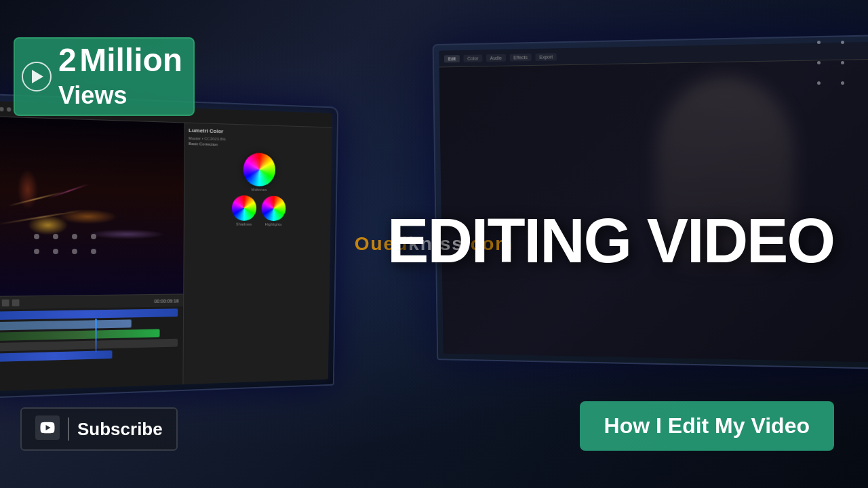  I want to click on color-wheels: Midtones Shadows Highlights, so click(258, 188).